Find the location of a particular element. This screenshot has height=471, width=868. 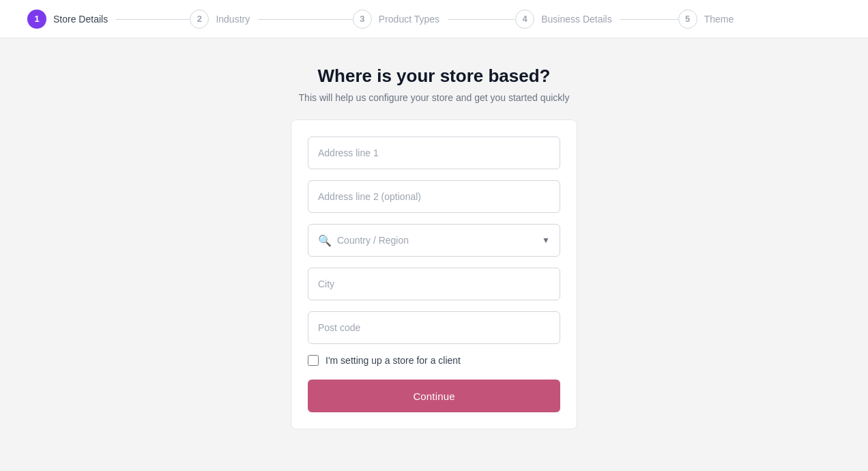

city-input is located at coordinates (434, 284).